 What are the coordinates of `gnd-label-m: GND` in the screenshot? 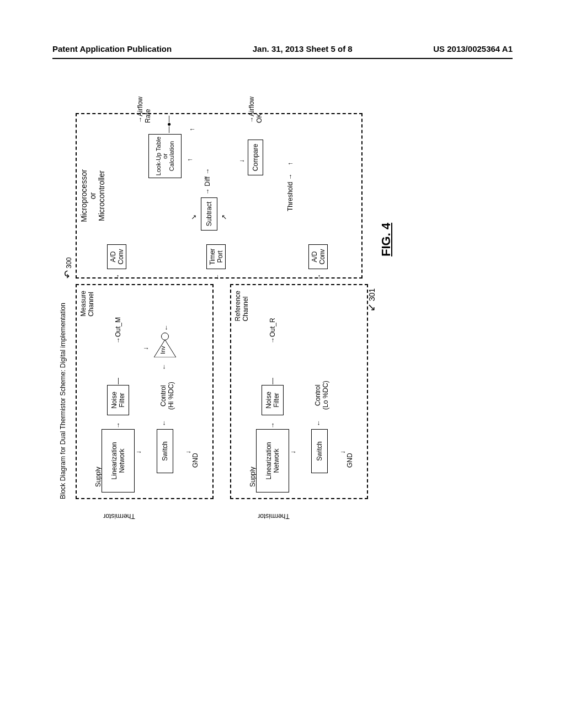 It's located at (195, 460).